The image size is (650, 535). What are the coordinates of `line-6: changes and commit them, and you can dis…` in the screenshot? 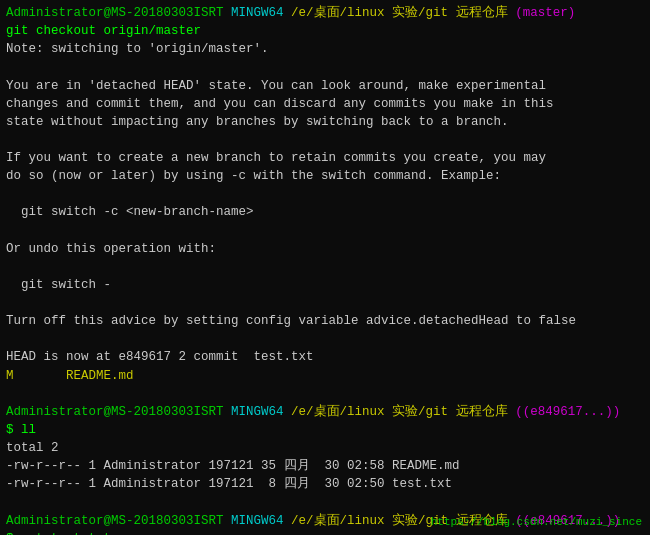 It's located at (325, 104).